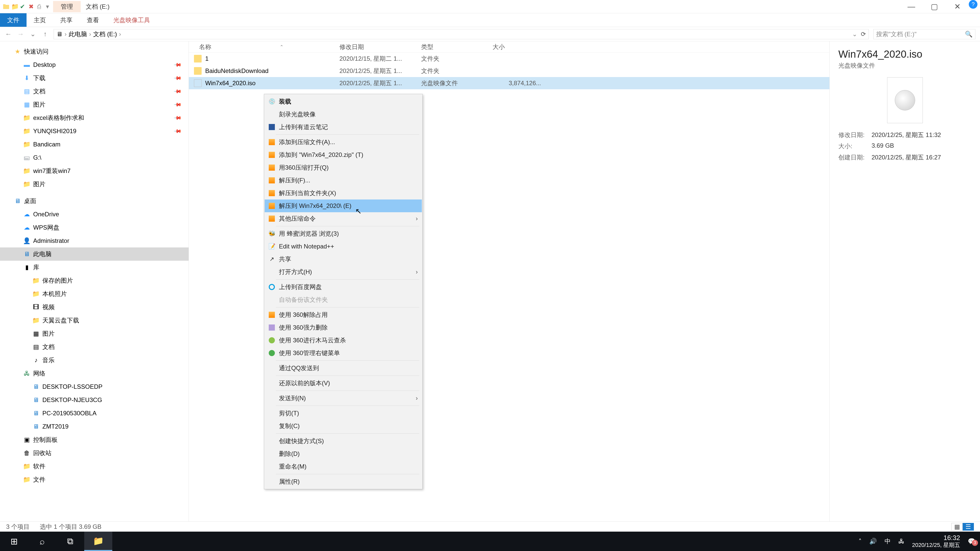 This screenshot has height=551, width=980. Describe the element at coordinates (968, 527) in the screenshot. I see `view-details-button: ☰` at that location.